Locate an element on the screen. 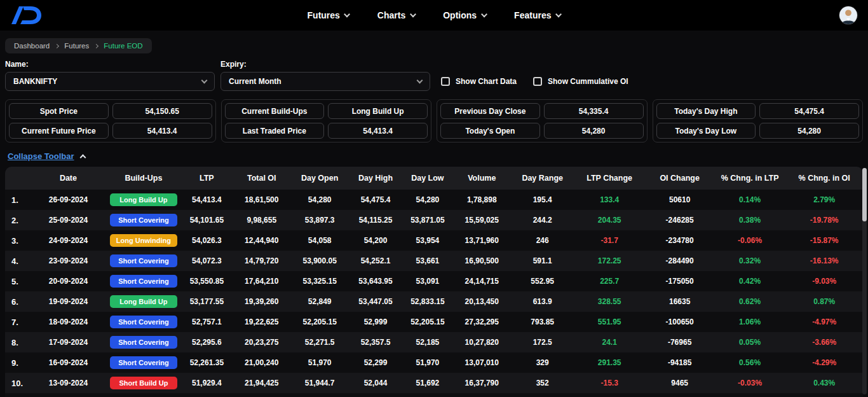 Image resolution: width=868 pixels, height=397 pixels. cell-date: 24-09-2024 is located at coordinates (69, 240).